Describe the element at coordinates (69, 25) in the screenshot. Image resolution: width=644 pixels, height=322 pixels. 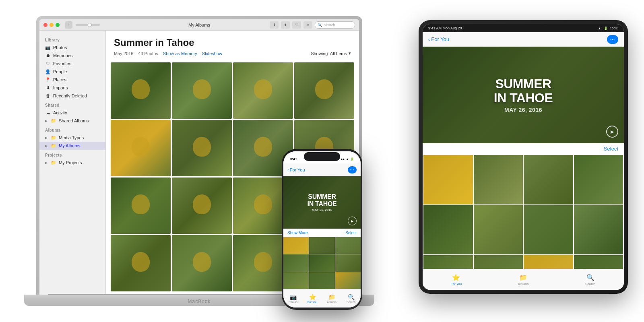
I see `mac-back-button: ‹` at that location.